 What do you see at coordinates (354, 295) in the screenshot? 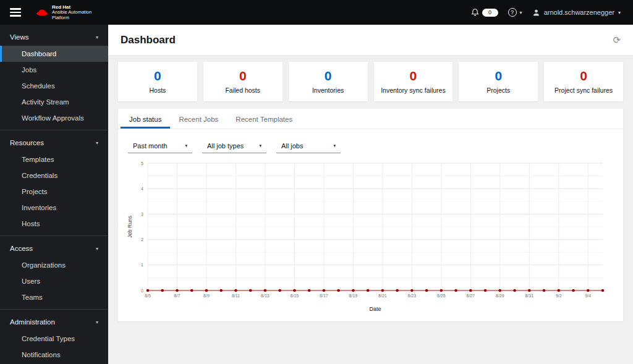
I see `svg-text: 8/19` at bounding box center [354, 295].